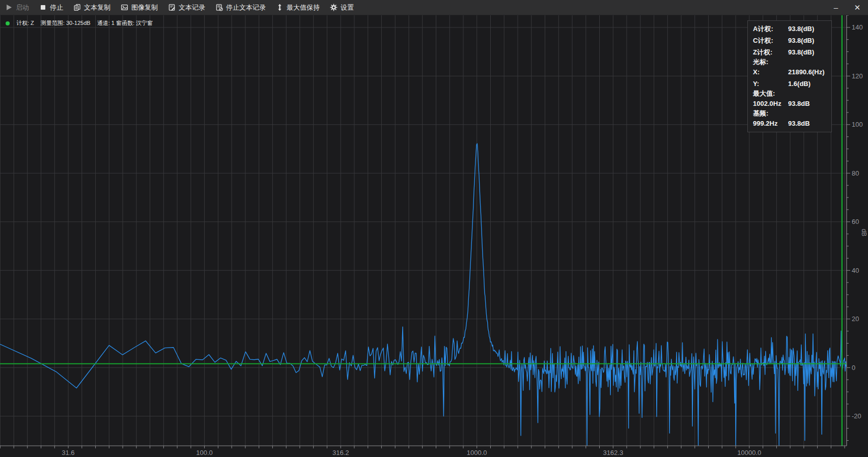 The height and width of the screenshot is (457, 868). Describe the element at coordinates (66, 23) in the screenshot. I see `status-segment-1: 测量范围: 30-125dB` at that location.